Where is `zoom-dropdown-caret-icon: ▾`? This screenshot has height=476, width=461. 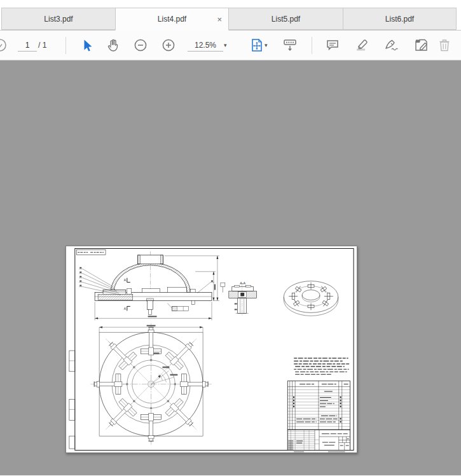
zoom-dropdown-caret-icon: ▾ is located at coordinates (225, 45).